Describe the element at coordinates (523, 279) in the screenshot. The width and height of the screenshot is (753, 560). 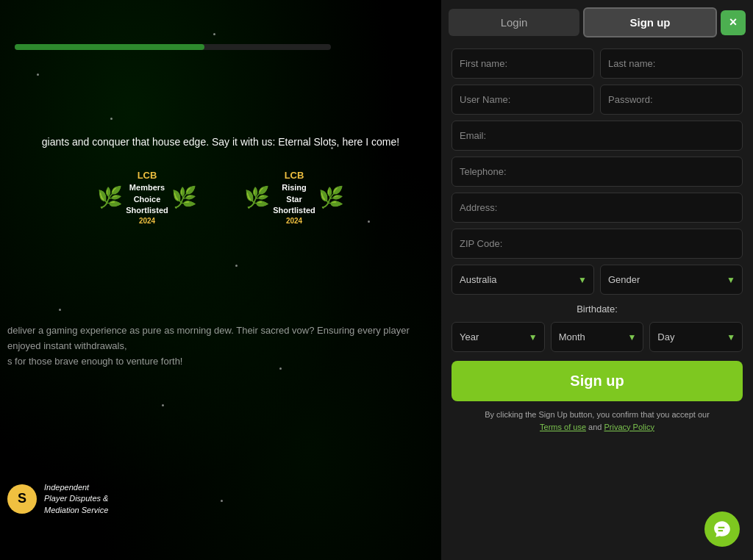
I see `country-select: Australia` at that location.